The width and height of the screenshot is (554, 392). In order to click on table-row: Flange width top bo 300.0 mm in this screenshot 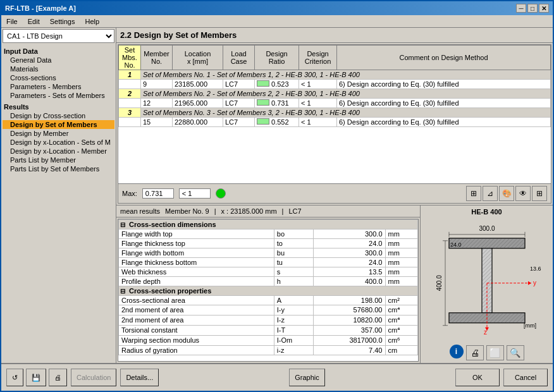, I will do `click(268, 234)`.